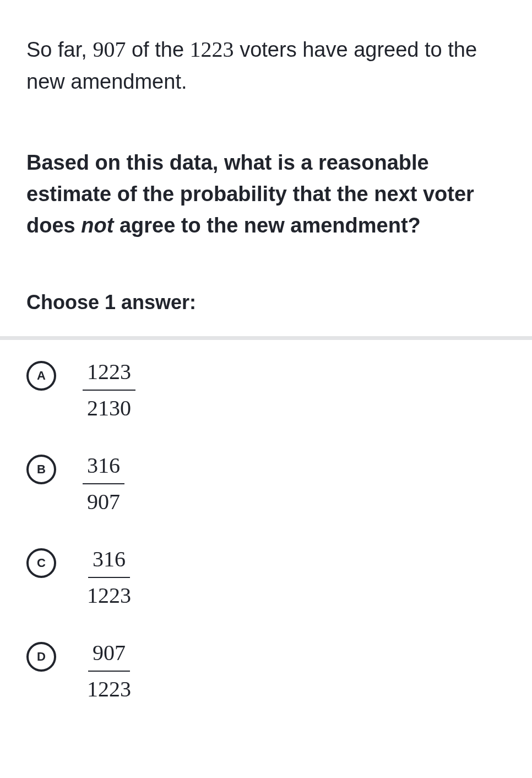 Image resolution: width=532 pixels, height=778 pixels. Describe the element at coordinates (109, 688) in the screenshot. I see `fraction-d-denominator: 1223` at that location.